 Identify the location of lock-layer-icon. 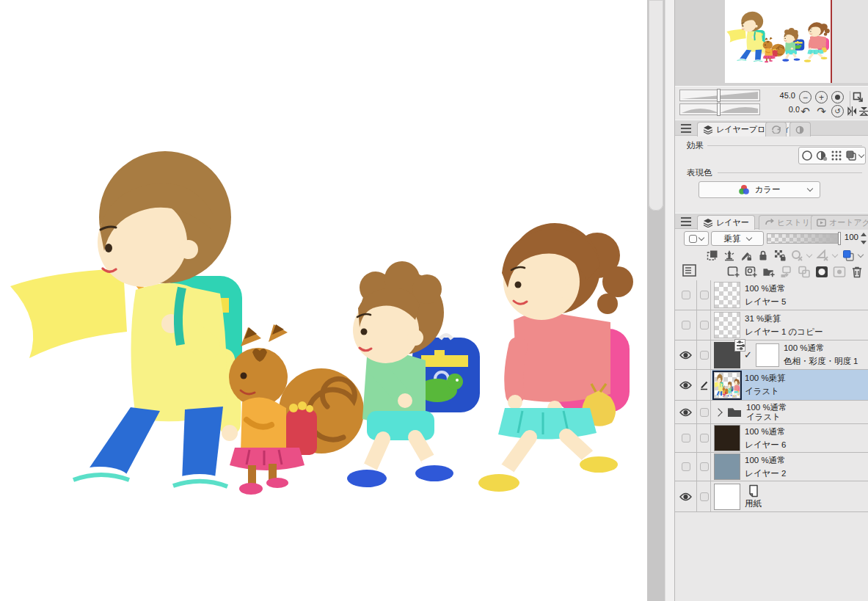
(763, 255).